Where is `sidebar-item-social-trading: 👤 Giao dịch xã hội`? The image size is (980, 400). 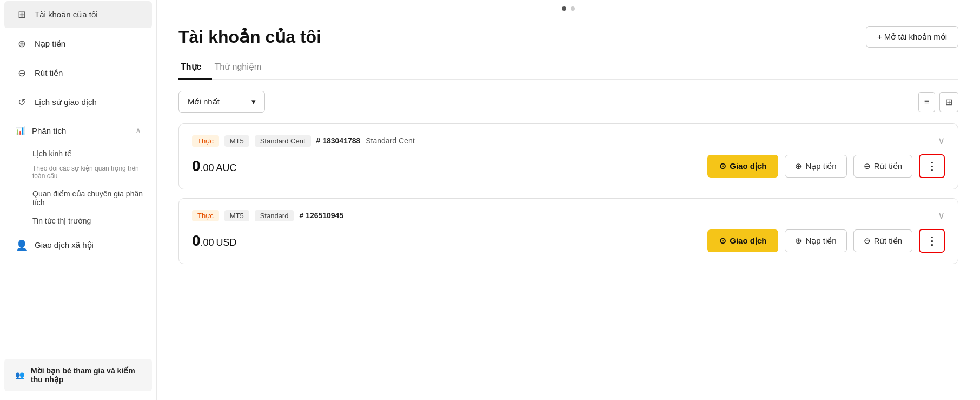 sidebar-item-social-trading: 👤 Giao dịch xã hội is located at coordinates (78, 245).